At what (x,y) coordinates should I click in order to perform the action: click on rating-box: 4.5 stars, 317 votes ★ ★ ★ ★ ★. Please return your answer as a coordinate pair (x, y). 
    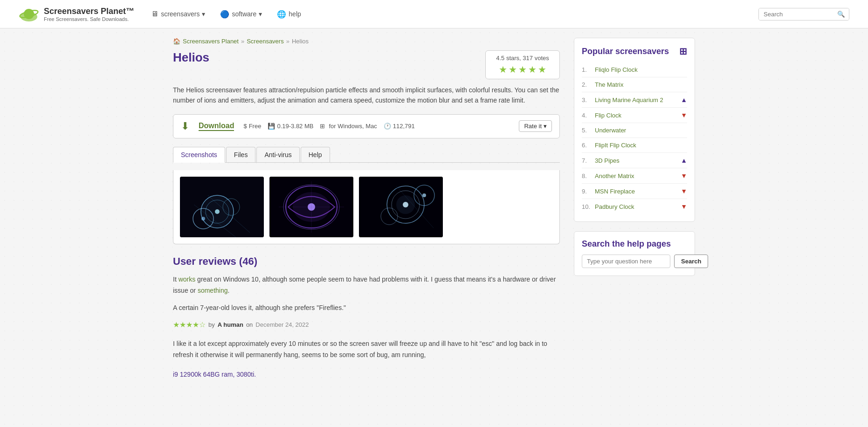
    Looking at the image, I should click on (523, 65).